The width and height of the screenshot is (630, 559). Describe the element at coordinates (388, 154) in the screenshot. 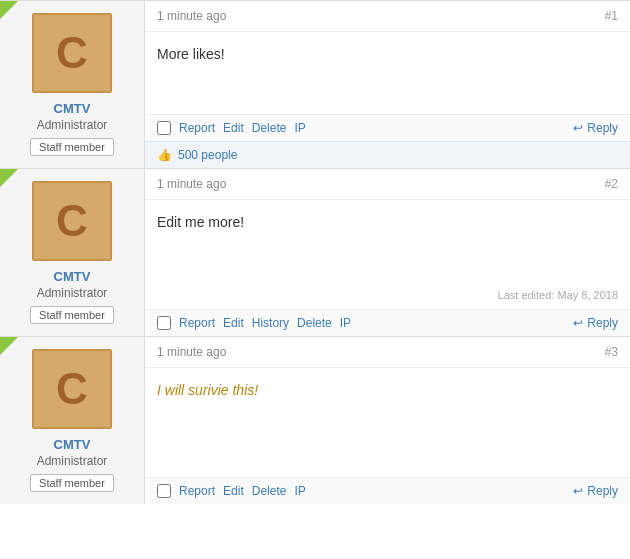

I see `likes-bar: 👍500 people` at that location.